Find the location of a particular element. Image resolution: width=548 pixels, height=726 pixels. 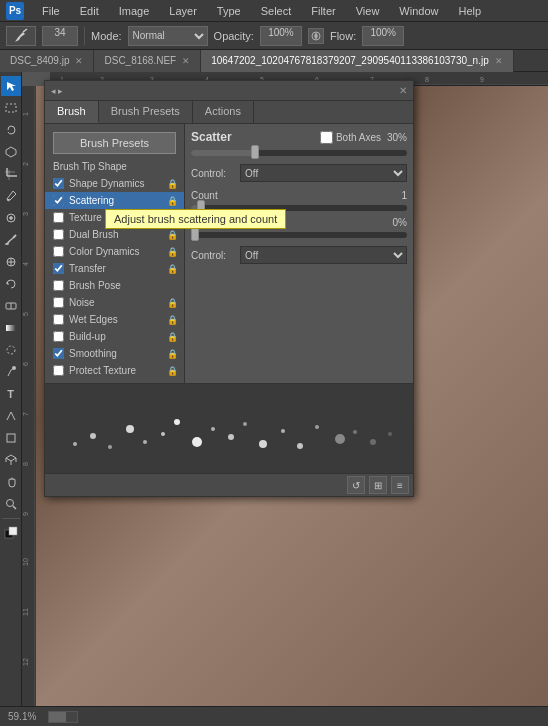

control-select-1: Off is located at coordinates (324, 173).